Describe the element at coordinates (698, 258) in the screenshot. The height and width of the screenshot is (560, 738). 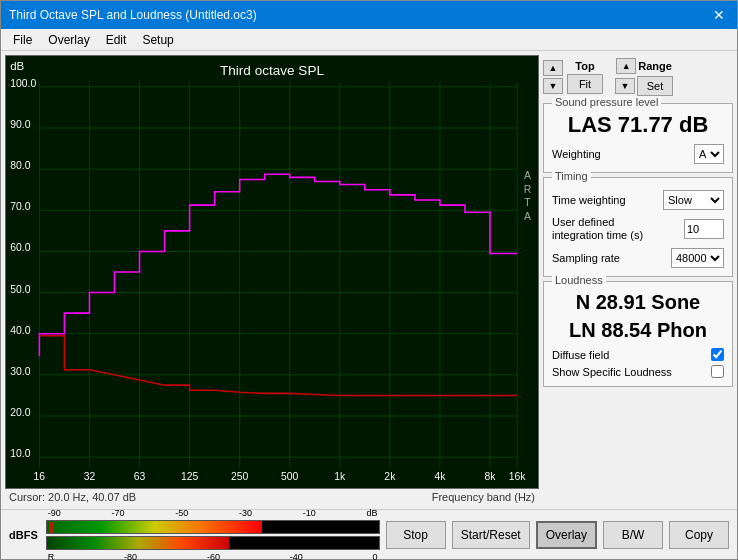
I see `sampling-select: 480004410022050` at that location.